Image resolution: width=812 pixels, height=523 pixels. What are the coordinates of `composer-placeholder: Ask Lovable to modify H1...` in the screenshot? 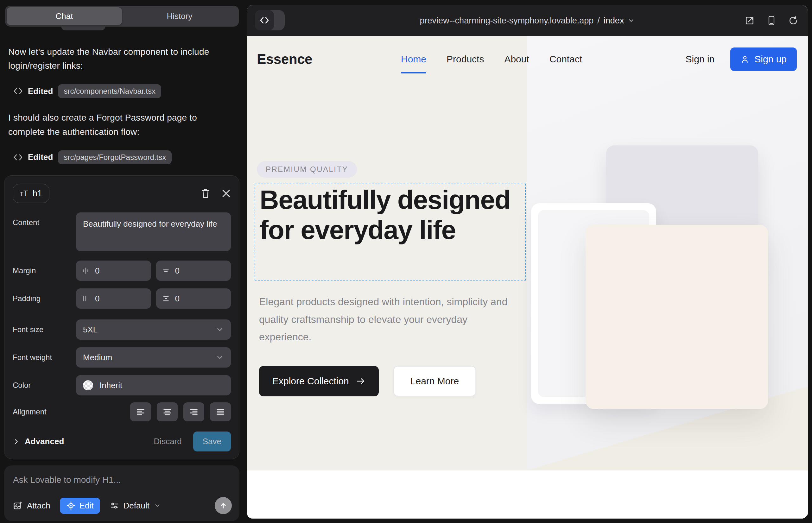 It's located at (122, 480).